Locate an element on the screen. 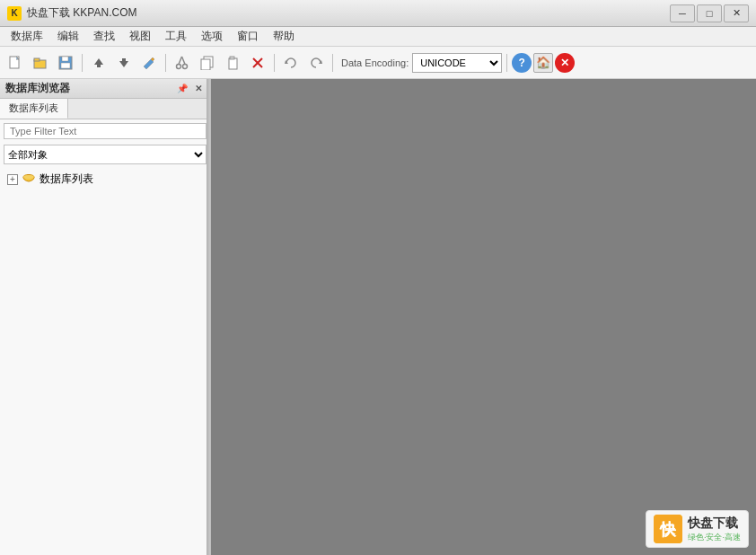 The height and width of the screenshot is (555, 756). undo-button is located at coordinates (291, 63).